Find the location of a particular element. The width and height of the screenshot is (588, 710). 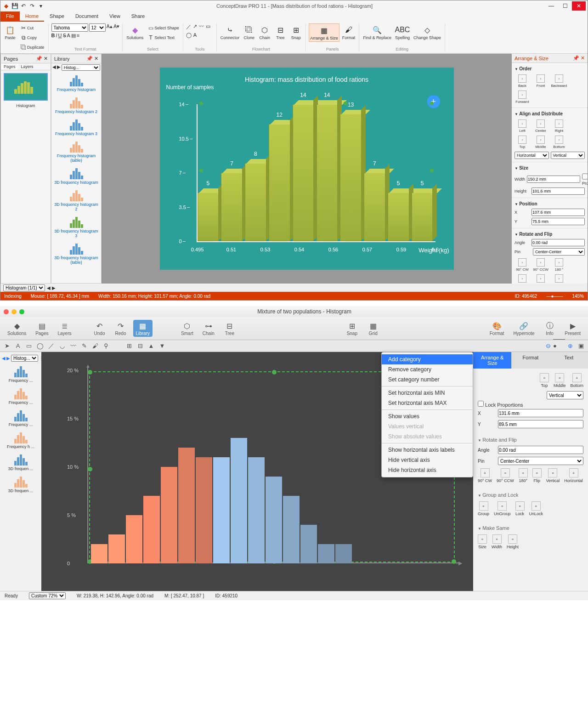

pin-icon: 📌 ✕ is located at coordinates (579, 58).